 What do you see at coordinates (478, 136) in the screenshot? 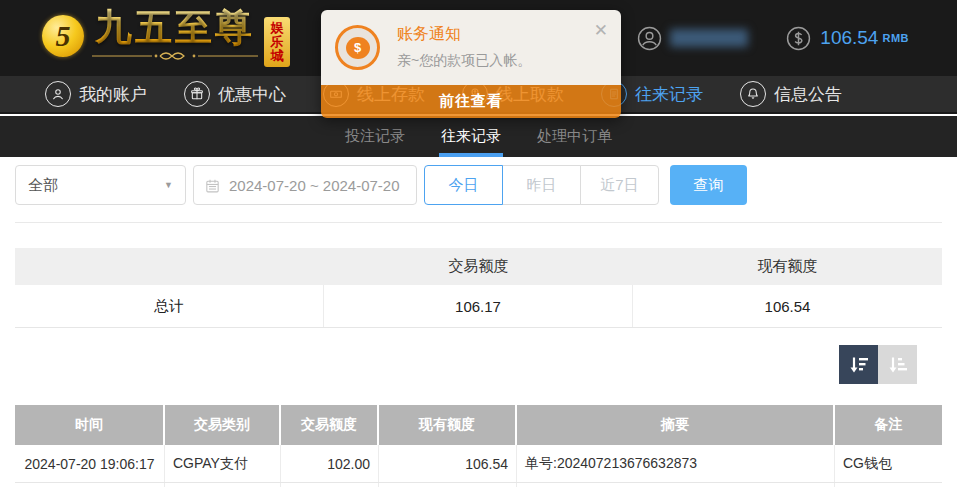
I see `record-subtabs: 投注记录 往来记录 处理中订单` at bounding box center [478, 136].